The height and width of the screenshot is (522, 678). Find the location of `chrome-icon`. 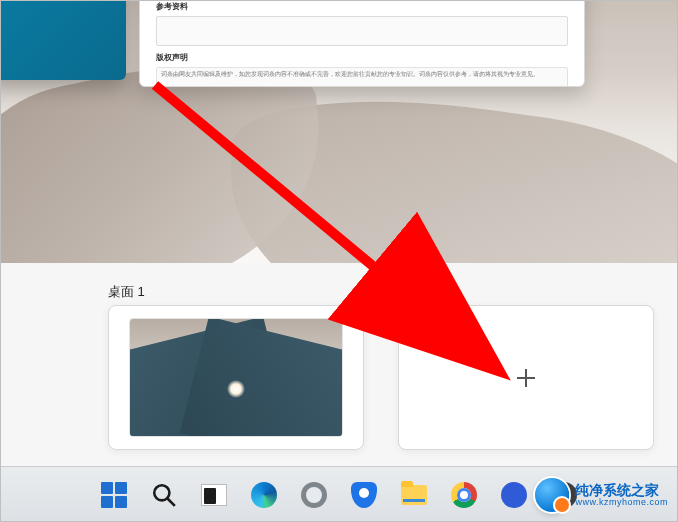

chrome-icon is located at coordinates (464, 495).